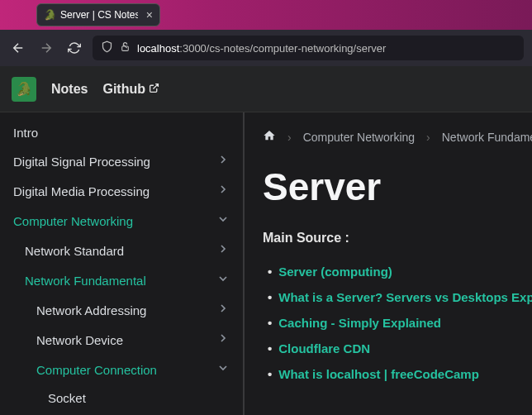 This screenshot has height=415, width=532. Describe the element at coordinates (121, 161) in the screenshot. I see `sidebar-item: Digital Signal Processing` at that location.